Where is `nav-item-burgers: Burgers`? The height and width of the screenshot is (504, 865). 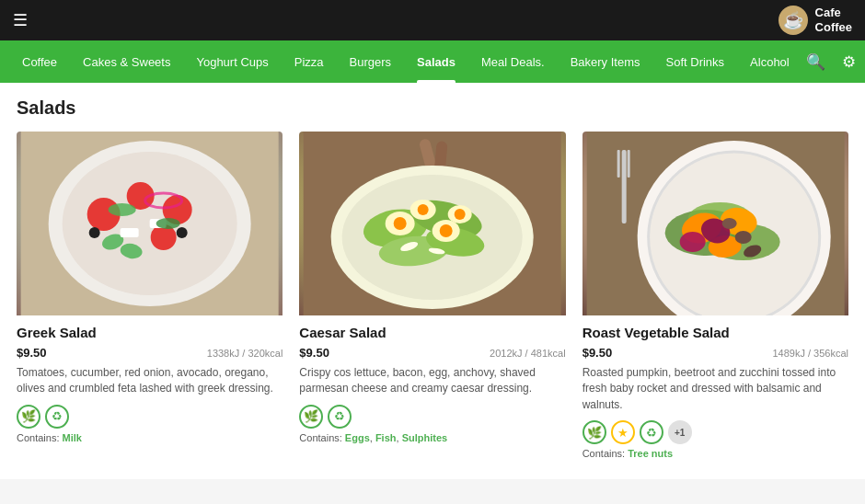
nav-item-burgers: Burgers is located at coordinates (371, 62).